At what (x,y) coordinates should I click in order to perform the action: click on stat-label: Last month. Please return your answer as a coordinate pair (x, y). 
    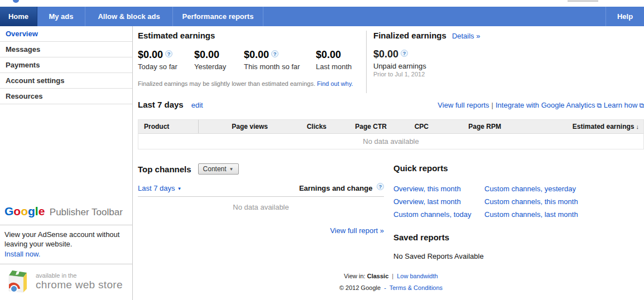
    Looking at the image, I should click on (341, 67).